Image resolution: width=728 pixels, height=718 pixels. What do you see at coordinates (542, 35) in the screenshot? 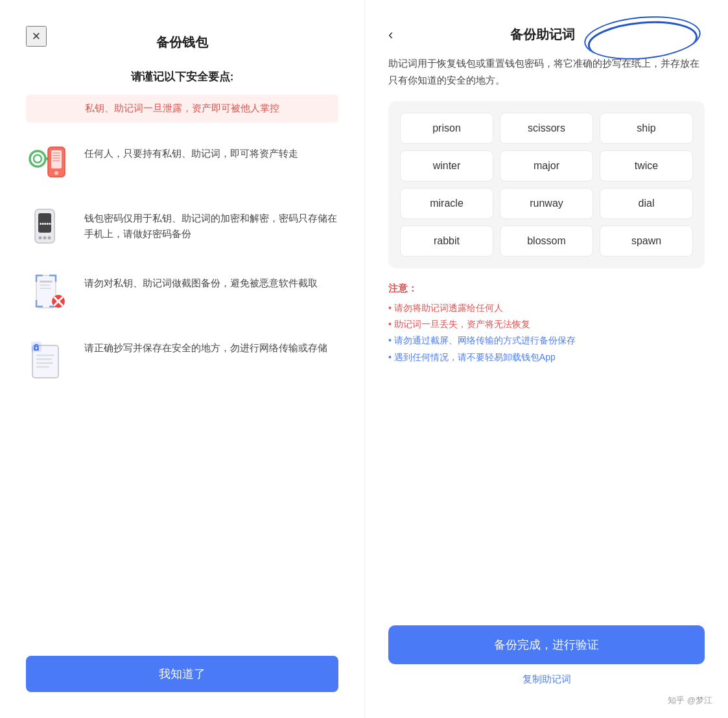
I see `right-title: 备份助记词` at bounding box center [542, 35].